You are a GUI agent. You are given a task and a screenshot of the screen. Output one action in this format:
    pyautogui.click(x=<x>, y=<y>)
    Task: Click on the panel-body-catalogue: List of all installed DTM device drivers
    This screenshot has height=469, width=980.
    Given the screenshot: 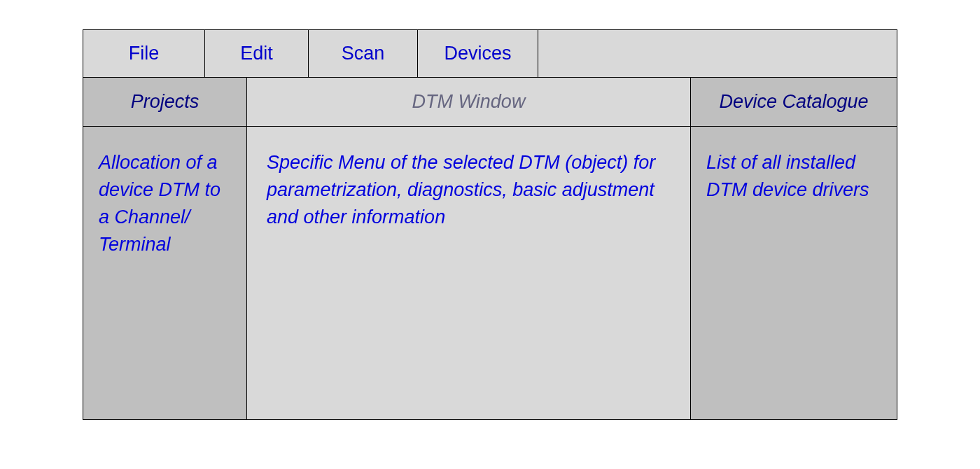 What is the action you would take?
    pyautogui.click(x=794, y=273)
    